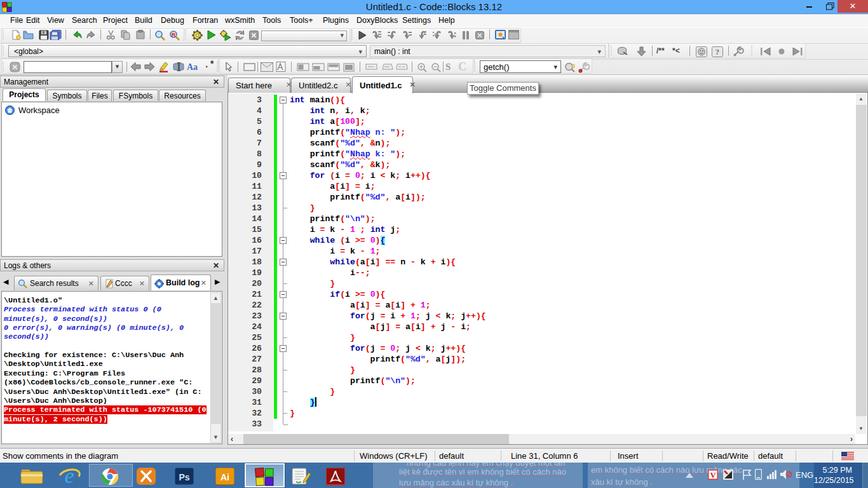 This screenshot has height=488, width=868. I want to click on svg-text: Ps, so click(184, 477).